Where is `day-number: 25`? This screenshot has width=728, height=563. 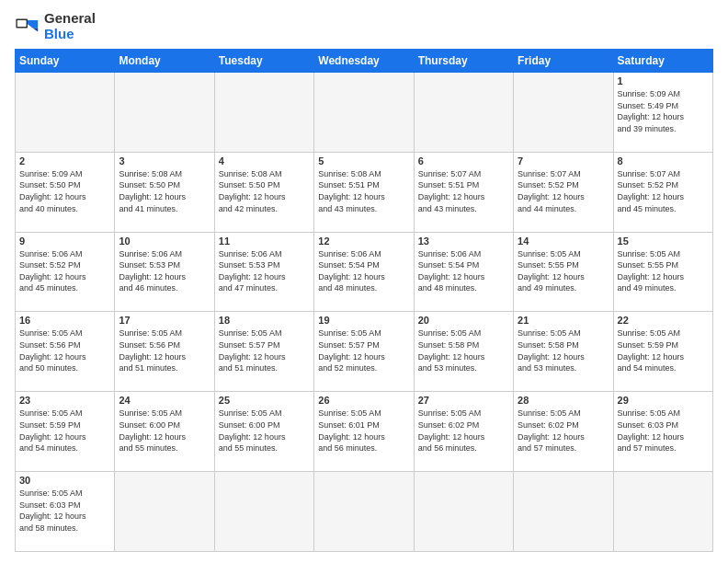 day-number: 25 is located at coordinates (265, 400).